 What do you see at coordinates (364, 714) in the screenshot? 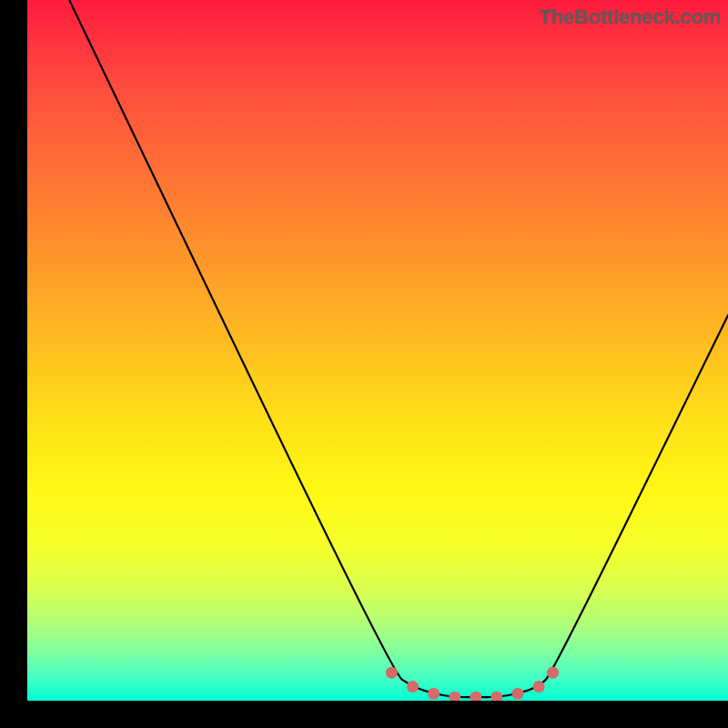
I see `axis-bottom-border` at bounding box center [364, 714].